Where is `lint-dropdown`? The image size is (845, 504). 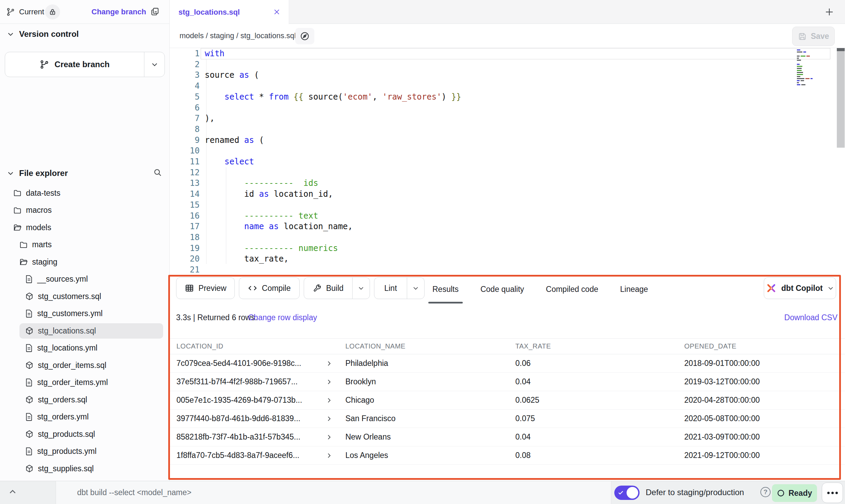
lint-dropdown is located at coordinates (416, 288).